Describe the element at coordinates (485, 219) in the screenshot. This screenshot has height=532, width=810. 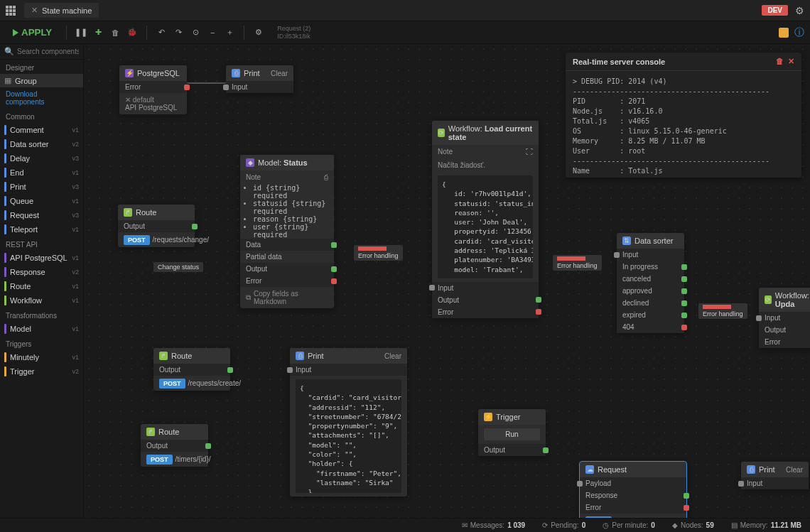
I see `node-workflow-load: ⟳Workflow: Load current state Note⛶ Načí…` at that location.